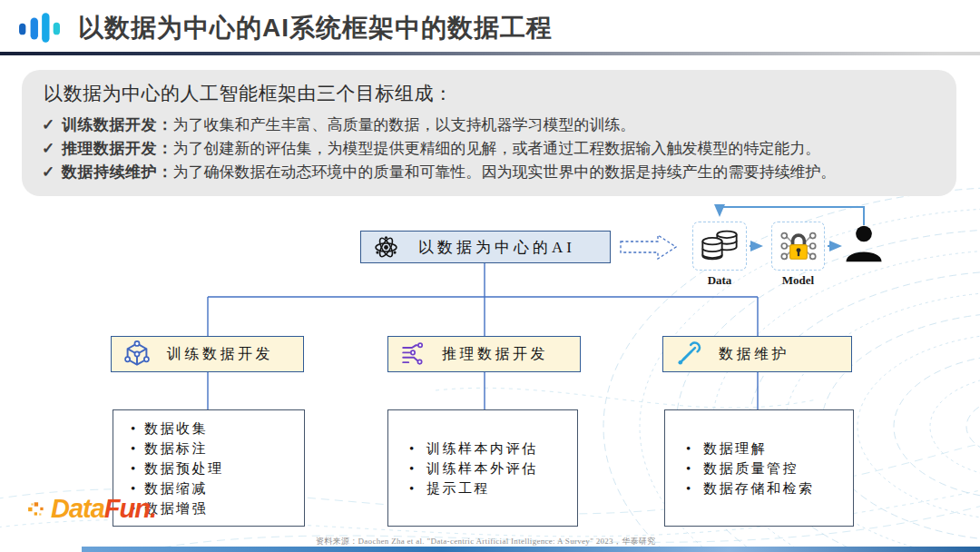  I want to click on branch-box-inference-data: 推理数据开发, so click(485, 354).